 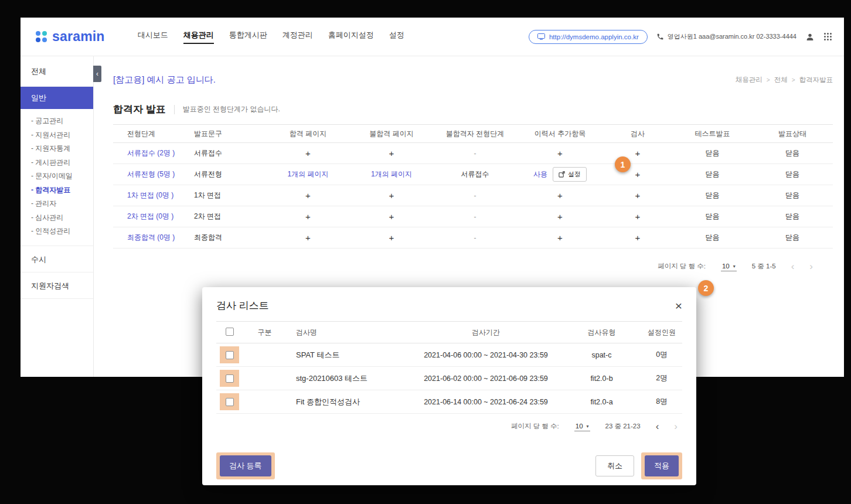 What do you see at coordinates (542, 36) in the screenshot?
I see `monitor-icon` at bounding box center [542, 36].